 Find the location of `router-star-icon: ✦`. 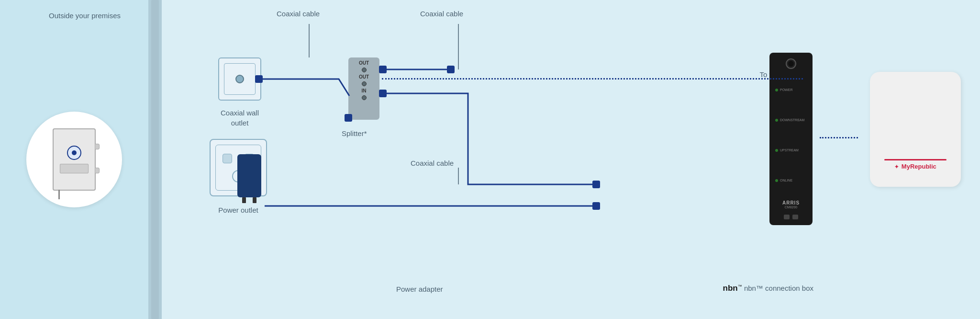

router-star-icon: ✦ is located at coordinates (897, 167).